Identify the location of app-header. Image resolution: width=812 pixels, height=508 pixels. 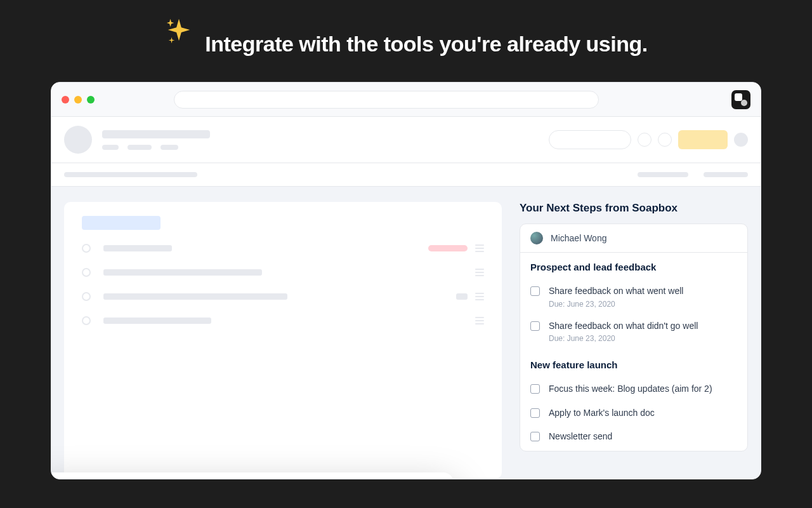
(406, 140).